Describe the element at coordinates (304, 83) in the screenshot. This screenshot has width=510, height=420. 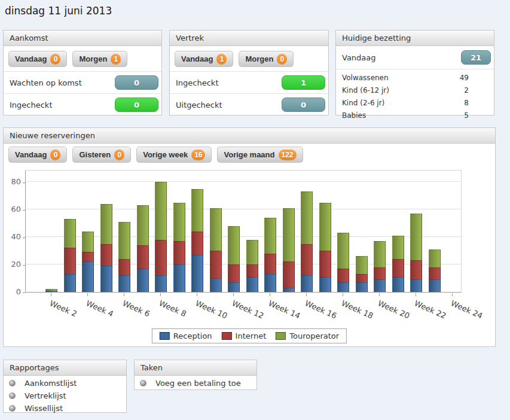
I see `status-row-badge: 1` at that location.